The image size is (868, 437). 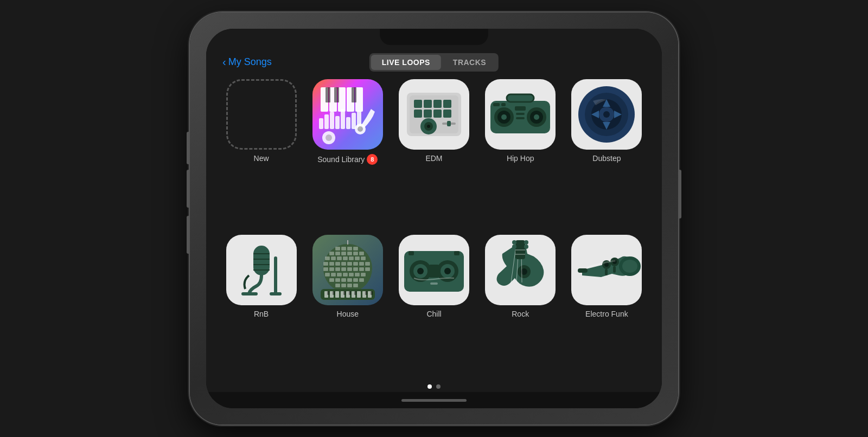 I want to click on edm-label-row: EDM, so click(x=434, y=158).